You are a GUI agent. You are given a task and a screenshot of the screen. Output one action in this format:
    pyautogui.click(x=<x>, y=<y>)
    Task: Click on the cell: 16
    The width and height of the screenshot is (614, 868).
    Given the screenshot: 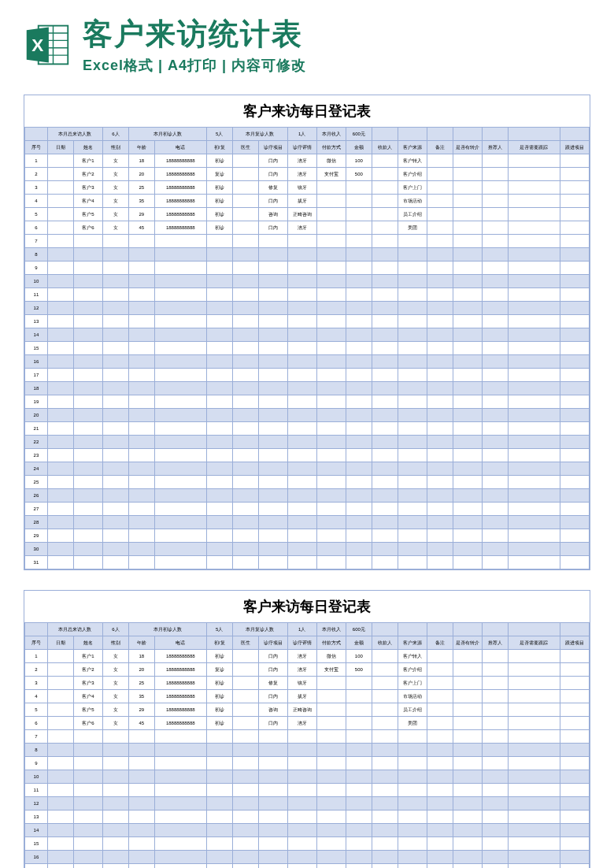 What is the action you would take?
    pyautogui.click(x=36, y=857)
    